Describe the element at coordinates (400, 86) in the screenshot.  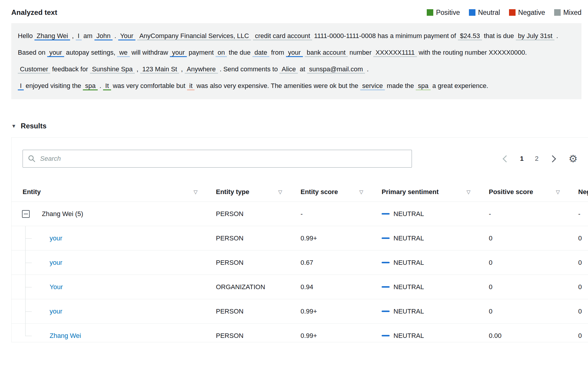
I see `text-run: made the` at that location.